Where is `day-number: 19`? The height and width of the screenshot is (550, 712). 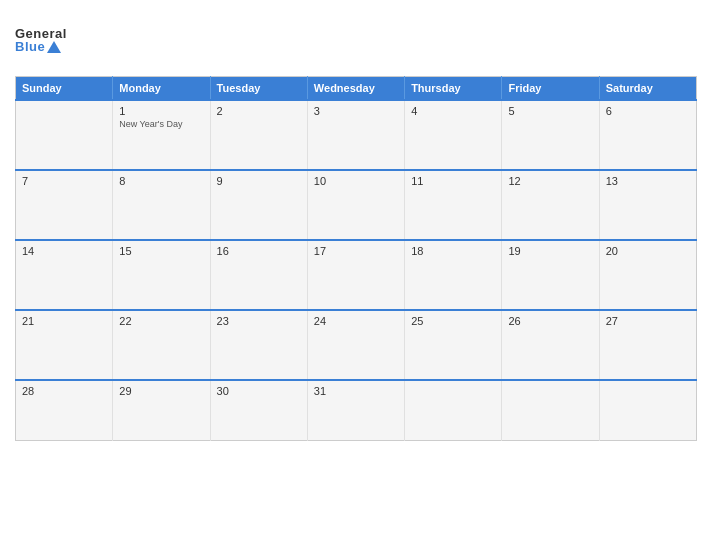 day-number: 19 is located at coordinates (550, 251).